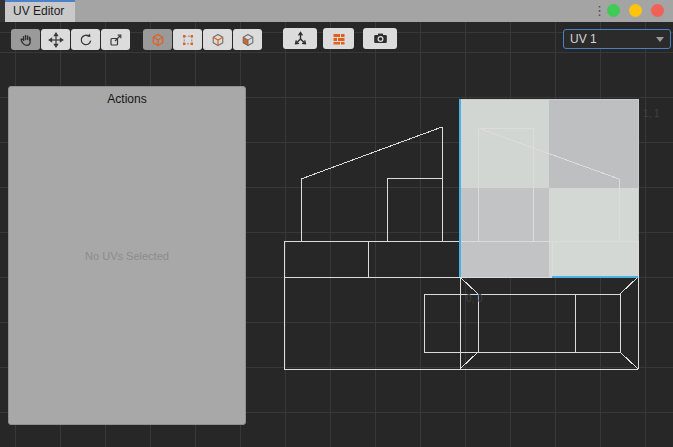 The width and height of the screenshot is (673, 447). Describe the element at coordinates (658, 10) in the screenshot. I see `window-light-red` at that location.